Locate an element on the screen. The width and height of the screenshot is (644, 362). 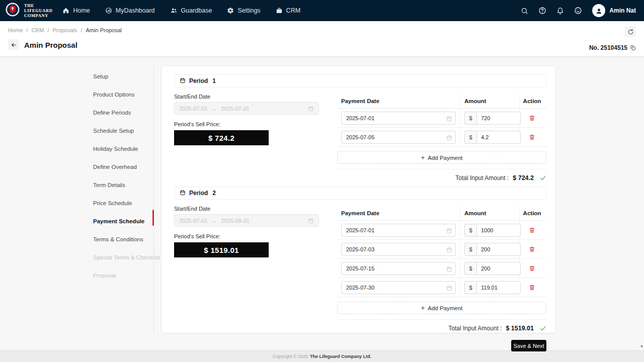
period-1-total-row: Total Input Amount : $ 724.2 is located at coordinates (442, 175).